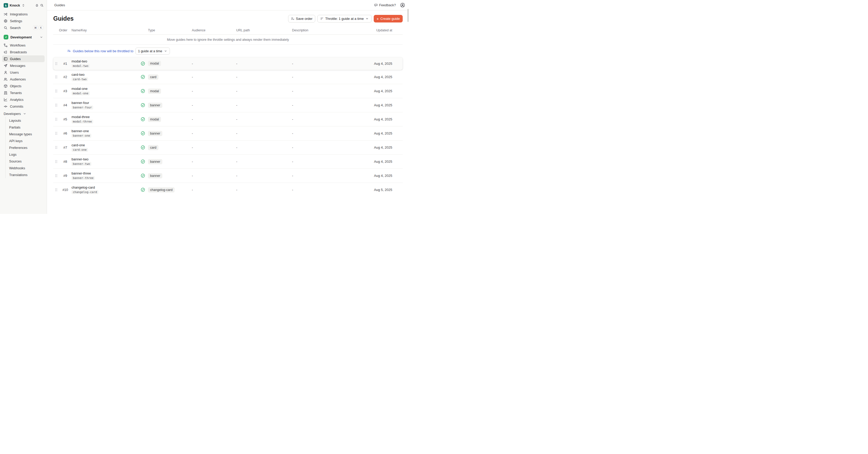 This screenshot has width=868, height=454. What do you see at coordinates (388, 19) in the screenshot?
I see `create-guide-button: + Create guide` at bounding box center [388, 19].